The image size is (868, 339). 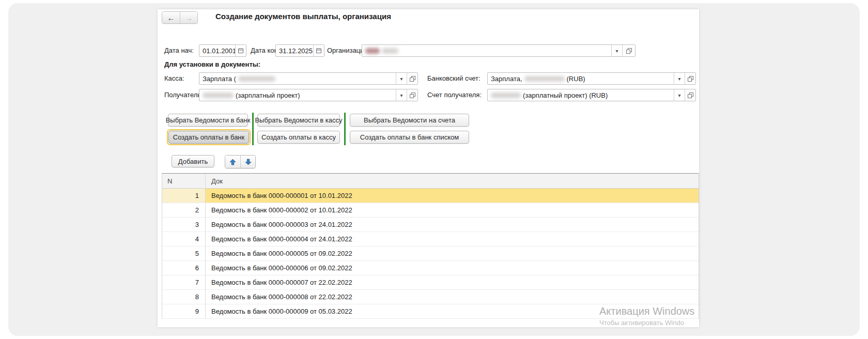 I want to click on date-end-field: 31.12.2025, so click(x=300, y=51).